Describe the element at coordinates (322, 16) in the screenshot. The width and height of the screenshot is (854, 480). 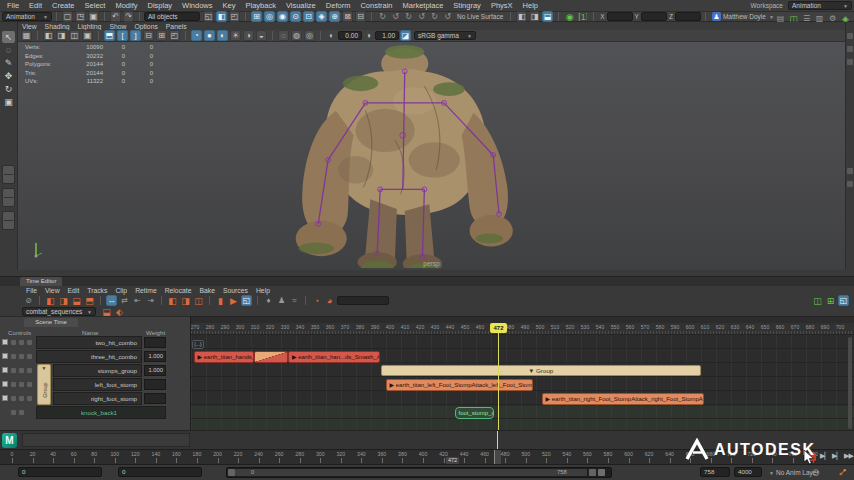
I see `make-live-icon: ◈` at that location.